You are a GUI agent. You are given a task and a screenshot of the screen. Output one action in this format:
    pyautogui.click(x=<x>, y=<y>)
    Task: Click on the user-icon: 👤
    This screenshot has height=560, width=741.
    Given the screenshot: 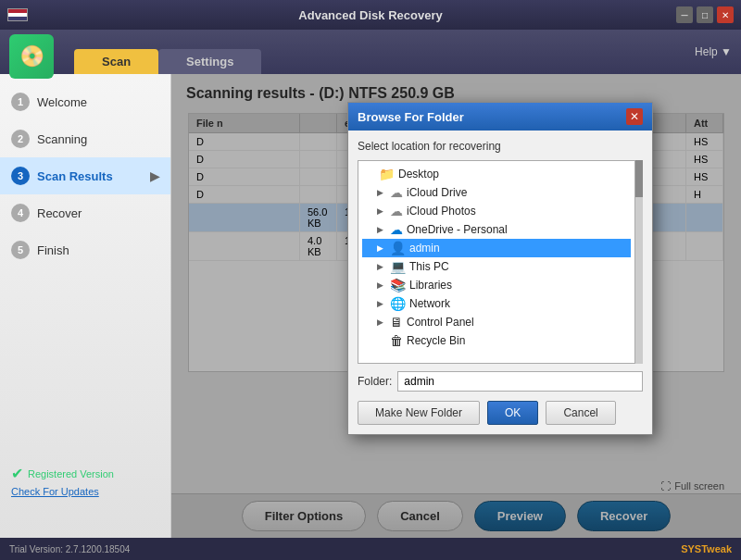 What is the action you would take?
    pyautogui.click(x=398, y=248)
    